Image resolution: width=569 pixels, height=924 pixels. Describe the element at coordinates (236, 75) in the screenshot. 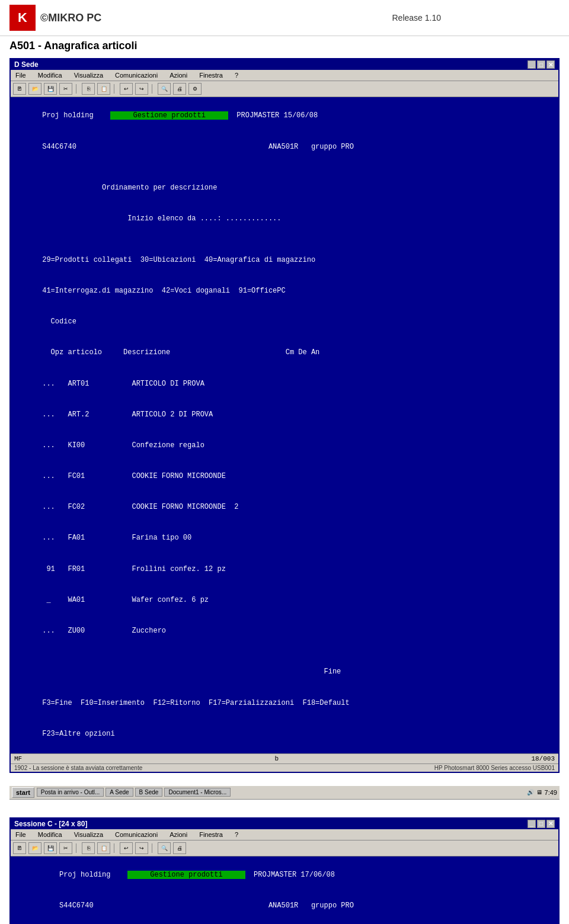

I see `menu-help: ?` at that location.